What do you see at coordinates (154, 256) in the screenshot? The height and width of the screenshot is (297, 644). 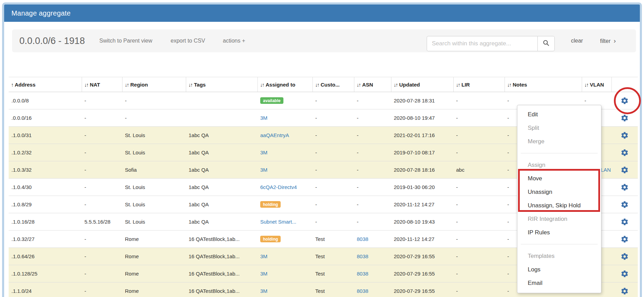 I see `cell-region: Rome` at bounding box center [154, 256].